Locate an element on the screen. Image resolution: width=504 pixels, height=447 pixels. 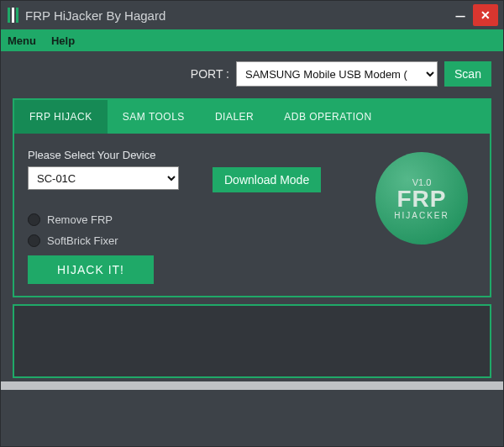
titlebar: FRP HiJacker By Hagard – ✕ is located at coordinates (252, 15).